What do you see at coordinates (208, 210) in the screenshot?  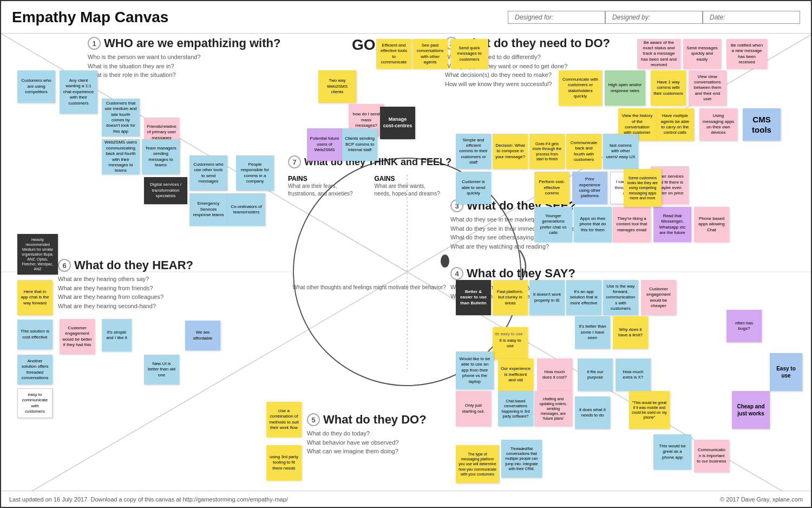 I see `sticky-emergency-services: Emergency Services response teams` at bounding box center [208, 210].